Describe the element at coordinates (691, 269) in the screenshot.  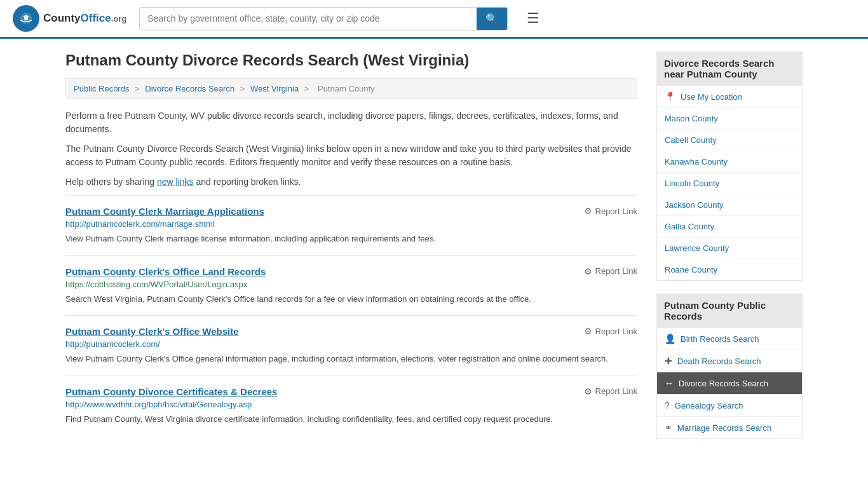
I see `sidebar-county-label-7: Roane County` at that location.